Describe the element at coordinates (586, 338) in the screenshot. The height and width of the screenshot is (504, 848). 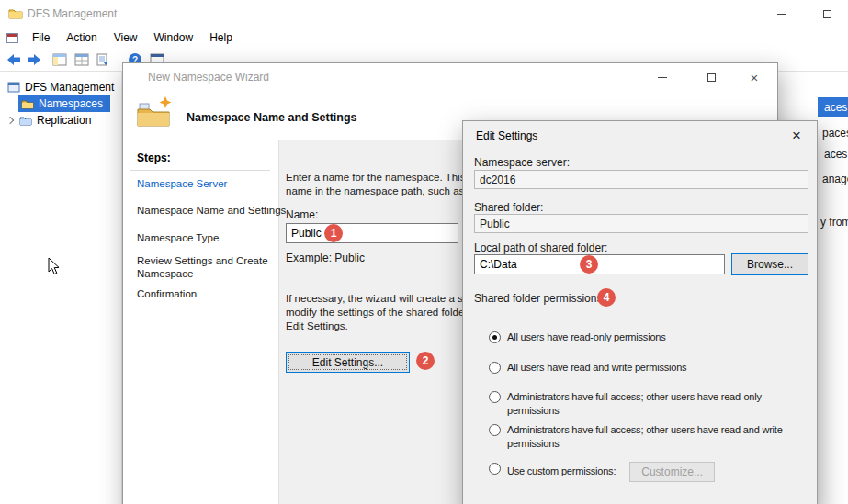
I see `radio-label: All users have read-only permissions` at that location.